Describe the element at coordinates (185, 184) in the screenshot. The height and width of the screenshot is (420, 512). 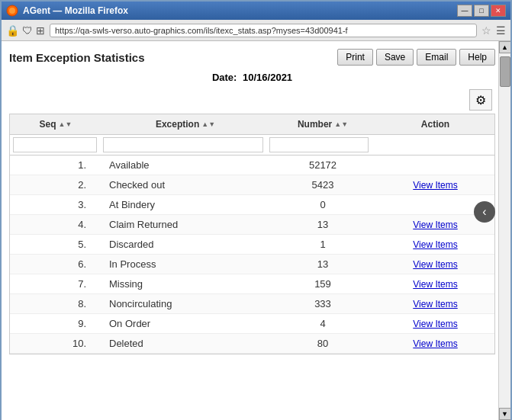
I see `cell-exception: Checked out` at that location.